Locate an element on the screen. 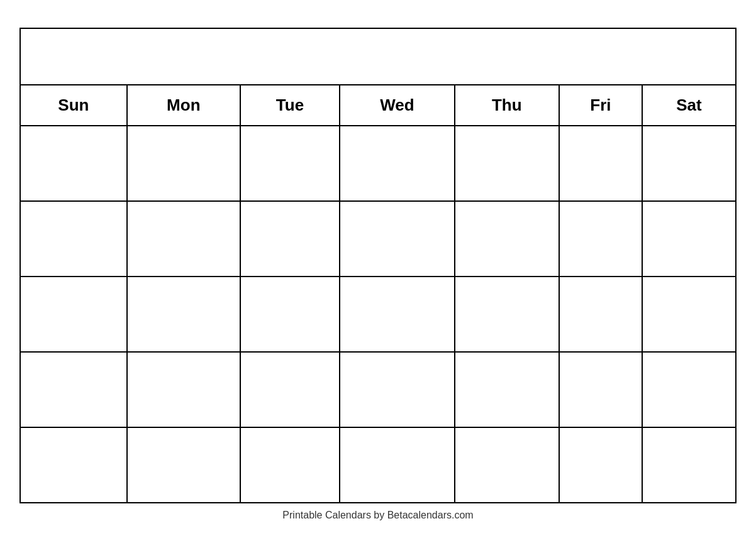 The width and height of the screenshot is (756, 548). cell-w4-wed is located at coordinates (397, 390).